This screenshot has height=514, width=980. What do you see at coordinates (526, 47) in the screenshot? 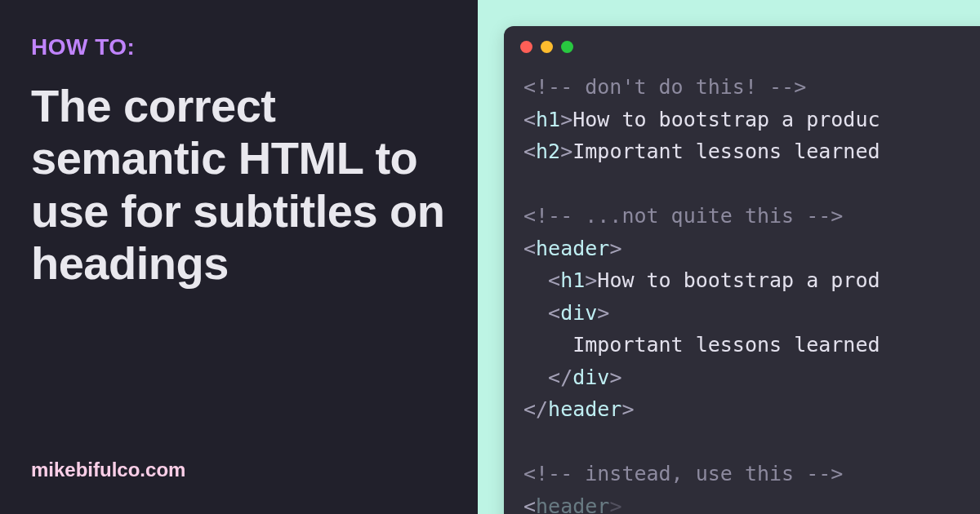
I see `close-icon` at bounding box center [526, 47].